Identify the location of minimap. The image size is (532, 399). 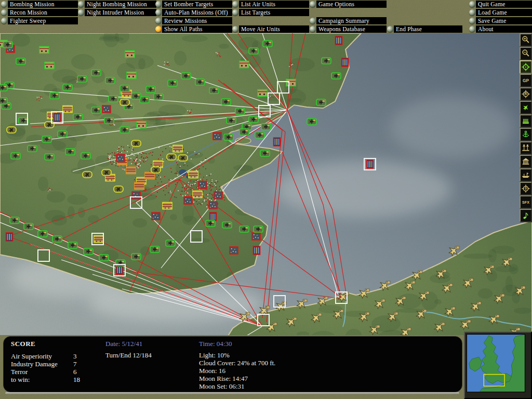
(498, 365).